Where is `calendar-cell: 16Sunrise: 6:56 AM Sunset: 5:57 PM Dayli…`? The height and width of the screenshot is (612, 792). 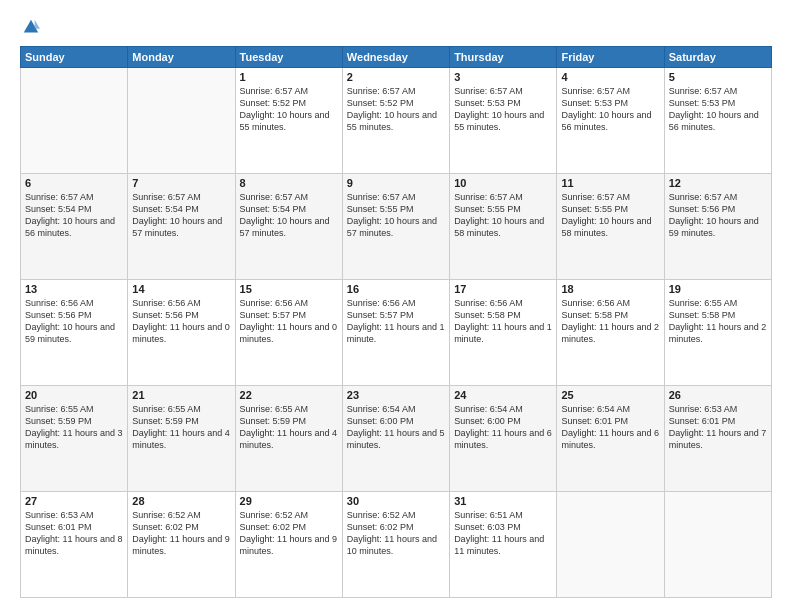 calendar-cell: 16Sunrise: 6:56 AM Sunset: 5:57 PM Dayli… is located at coordinates (396, 333).